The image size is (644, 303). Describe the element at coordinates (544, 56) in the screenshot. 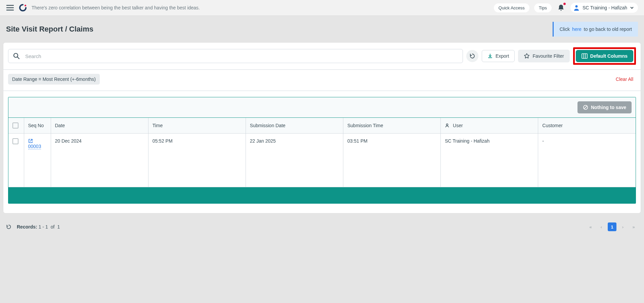

I see `favourite-filter-button: Favourite Filter` at that location.